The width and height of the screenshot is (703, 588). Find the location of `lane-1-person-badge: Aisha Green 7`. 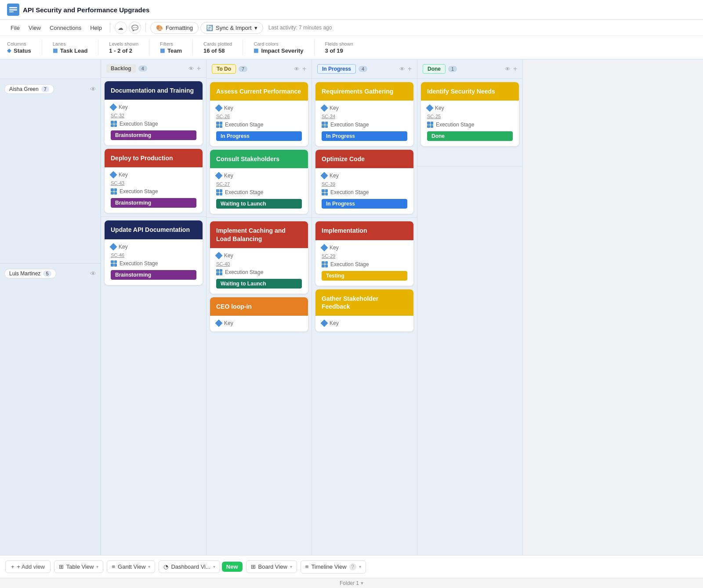

lane-1-person-badge: Aisha Green 7 is located at coordinates (29, 89).